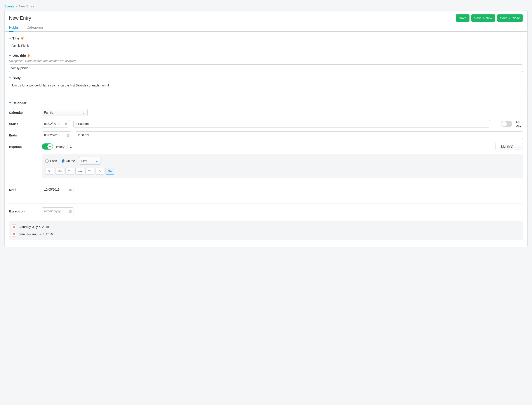  What do you see at coordinates (68, 161) in the screenshot?
I see `on-the-radio: On the` at bounding box center [68, 161].